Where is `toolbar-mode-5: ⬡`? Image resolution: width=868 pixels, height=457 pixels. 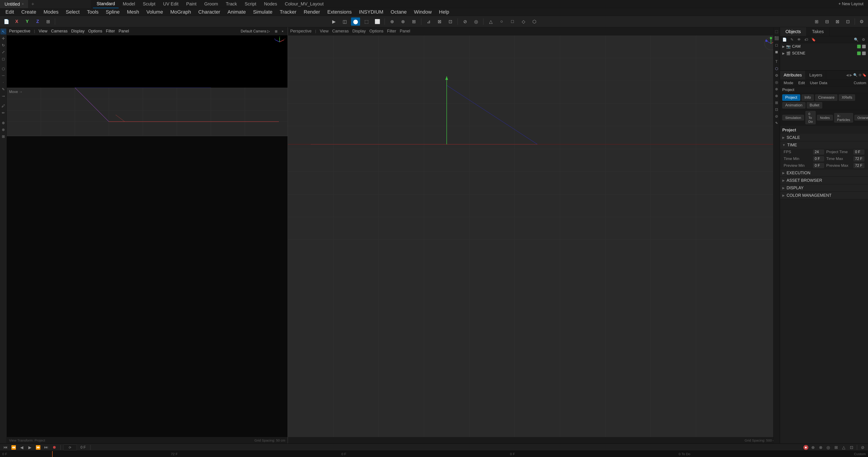 toolbar-mode-5: ⬡ is located at coordinates (534, 22).